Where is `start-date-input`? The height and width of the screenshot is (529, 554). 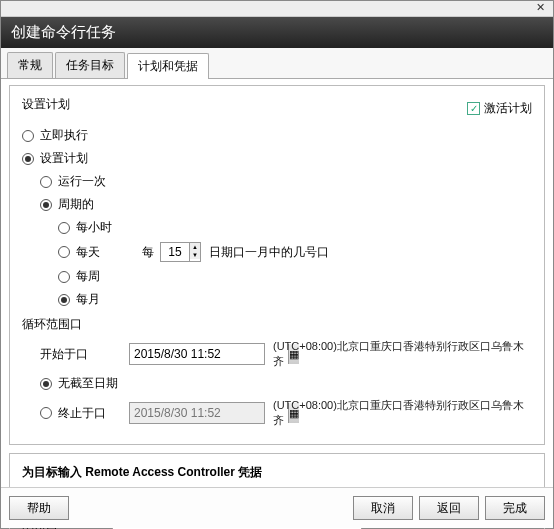 start-date-input is located at coordinates (209, 354).